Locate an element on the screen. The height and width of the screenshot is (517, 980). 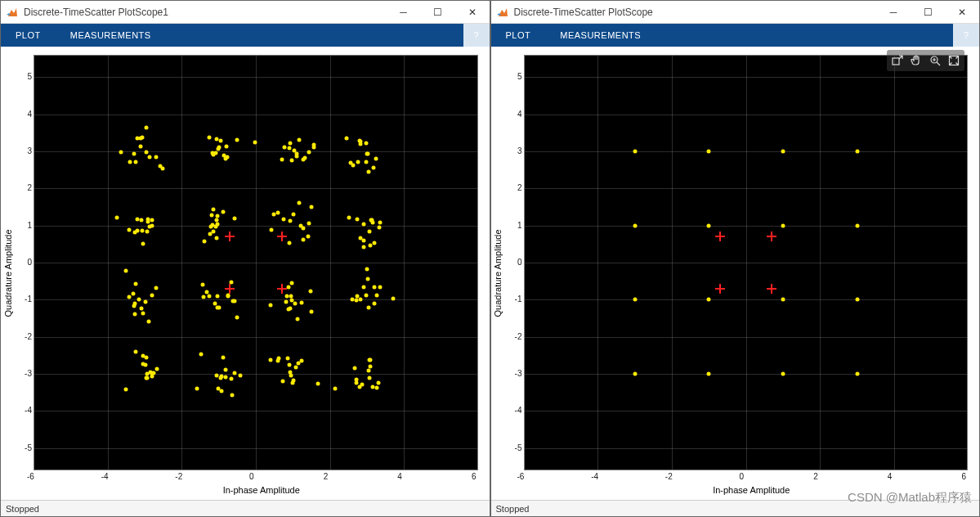
y-tick-labels: -5-4-3-2-1012345 is located at coordinates (514, 273).